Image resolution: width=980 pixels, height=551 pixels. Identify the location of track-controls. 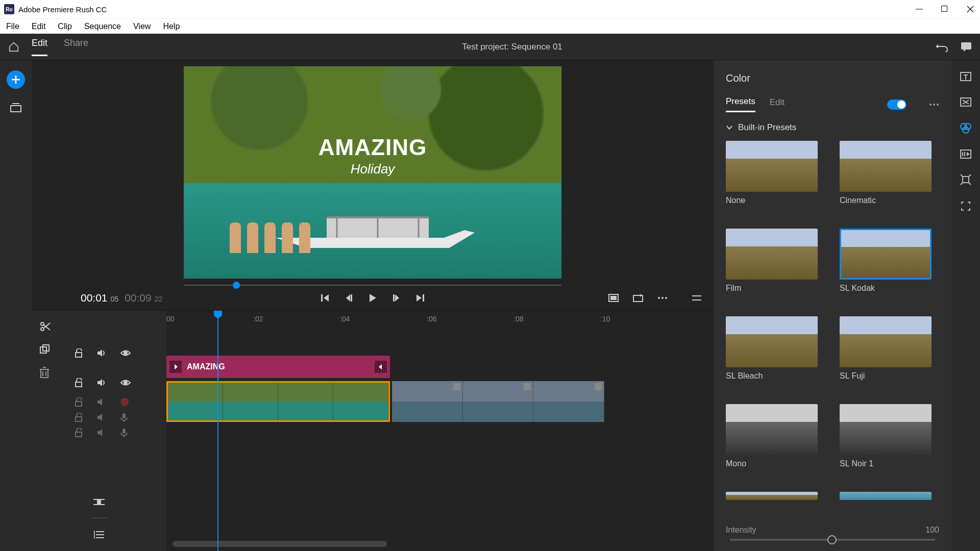
(99, 431).